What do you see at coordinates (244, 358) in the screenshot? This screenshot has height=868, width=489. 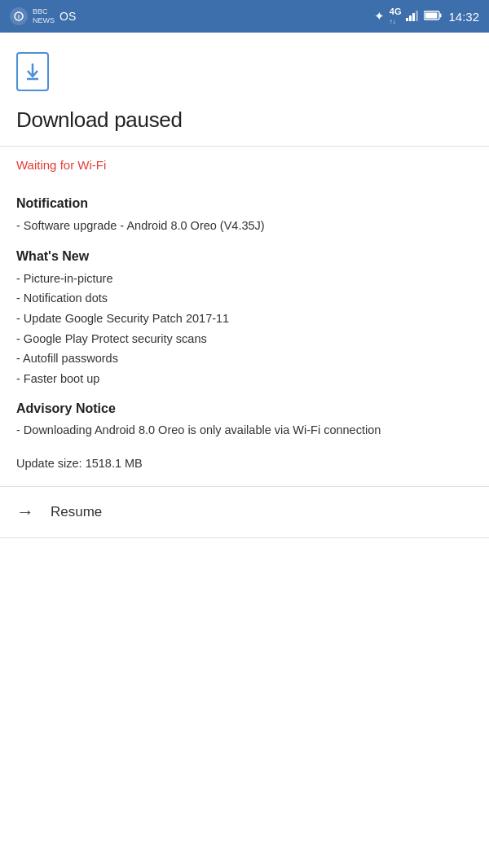 I see `list-item: - Autofill passwords` at bounding box center [244, 358].